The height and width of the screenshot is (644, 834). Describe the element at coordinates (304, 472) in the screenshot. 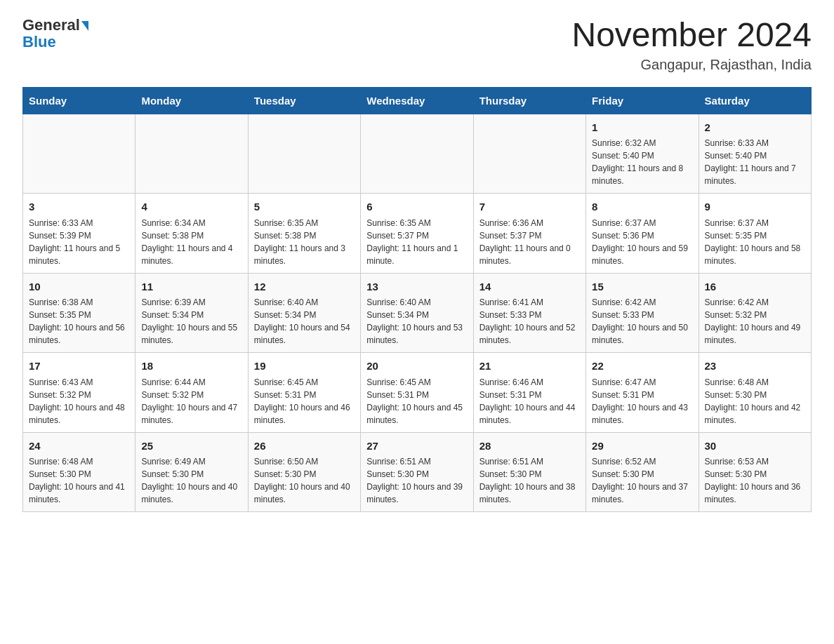

I see `calendar-cell: 26Sunrise: 6:50 AM Sunset: 5:30 PM Dayli…` at that location.